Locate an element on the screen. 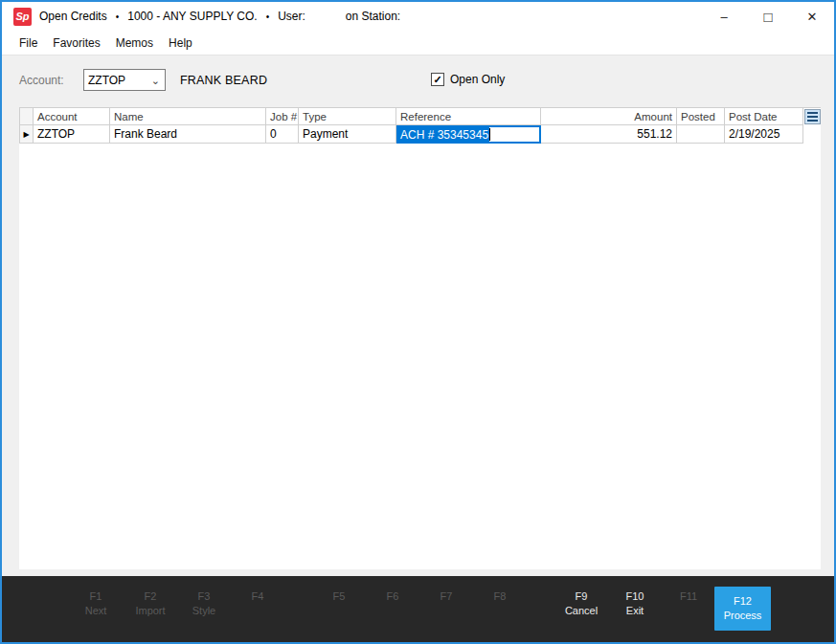 This screenshot has height=644, width=836. grid-header-row: Account Name Job # Type Reference Amount… is located at coordinates (419, 117).